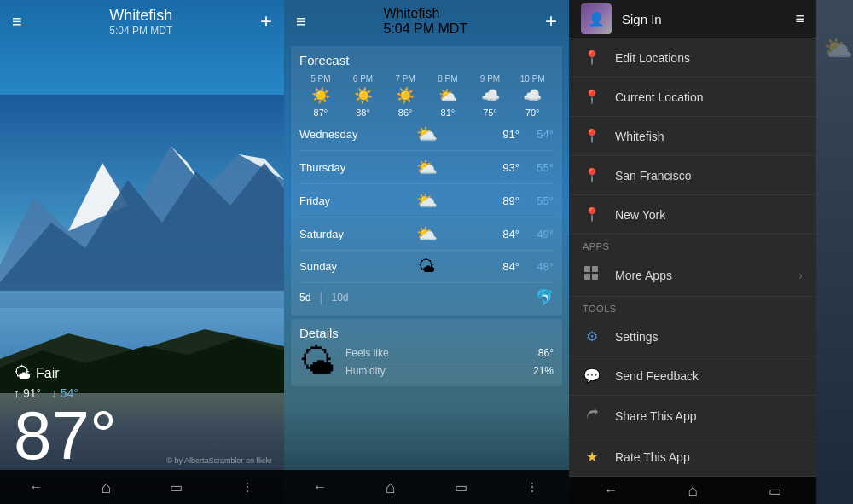  I want to click on add-location-icon: +, so click(266, 21).